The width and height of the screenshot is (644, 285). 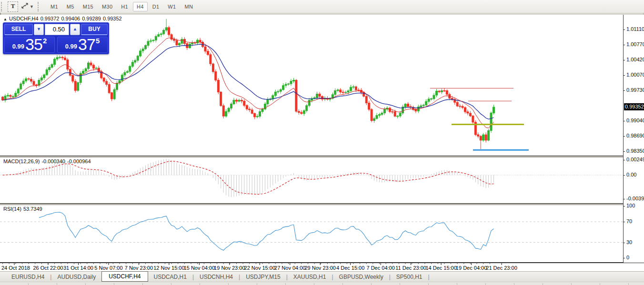 What do you see at coordinates (260, 268) in the screenshot?
I see `time-axis-label: 22 Nov 15:00` at bounding box center [260, 268].